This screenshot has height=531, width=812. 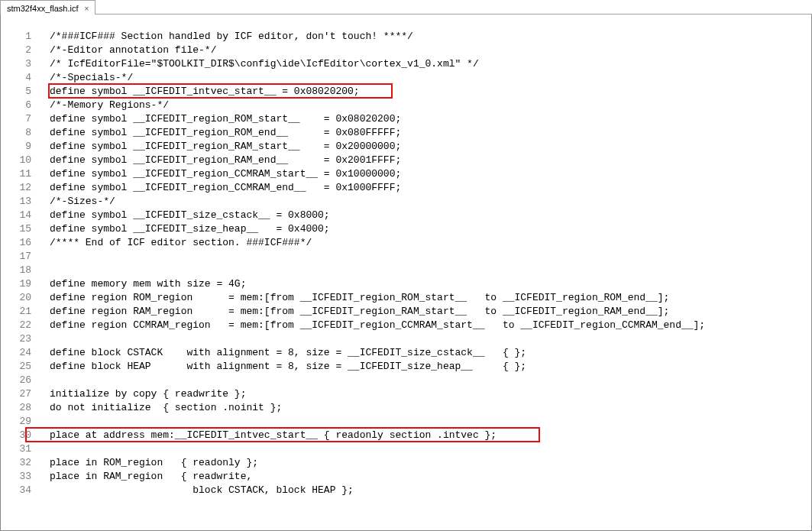 I want to click on line-number: 33, so click(x=16, y=477).